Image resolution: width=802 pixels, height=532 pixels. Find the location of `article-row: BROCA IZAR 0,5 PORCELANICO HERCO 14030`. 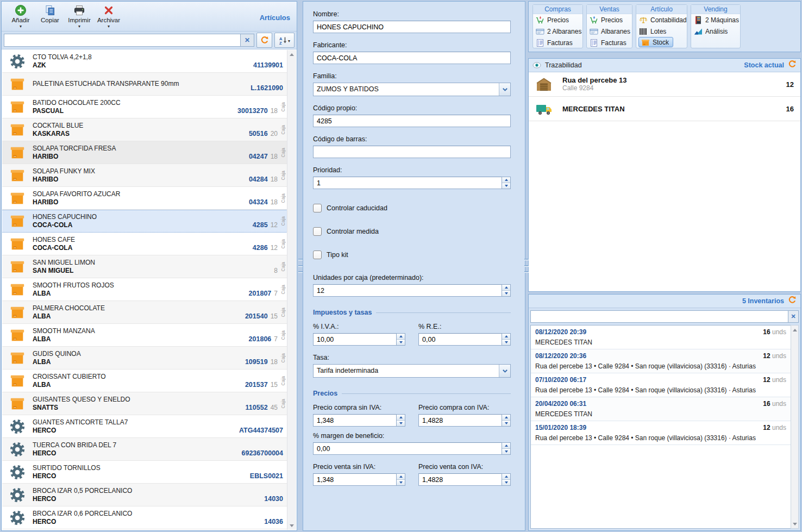

article-row: BROCA IZAR 0,5 PORCELANICO HERCO 14030 is located at coordinates (145, 495).